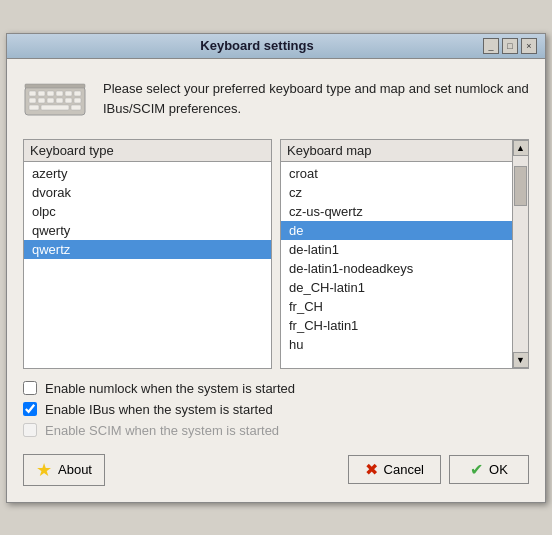 The image size is (552, 535). I want to click on list-item: dvorak, so click(148, 192).